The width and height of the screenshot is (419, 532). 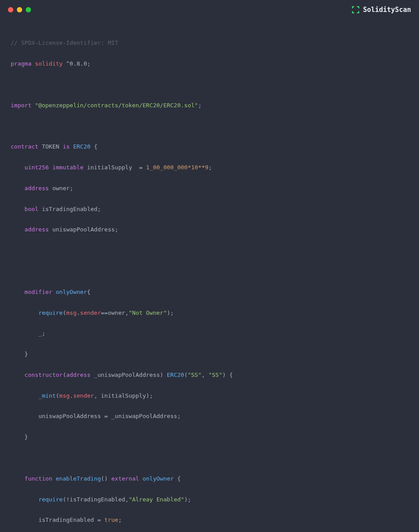 I want to click on code-line: constructor(address _uniswapPoolAddress)…, so click(x=209, y=375).